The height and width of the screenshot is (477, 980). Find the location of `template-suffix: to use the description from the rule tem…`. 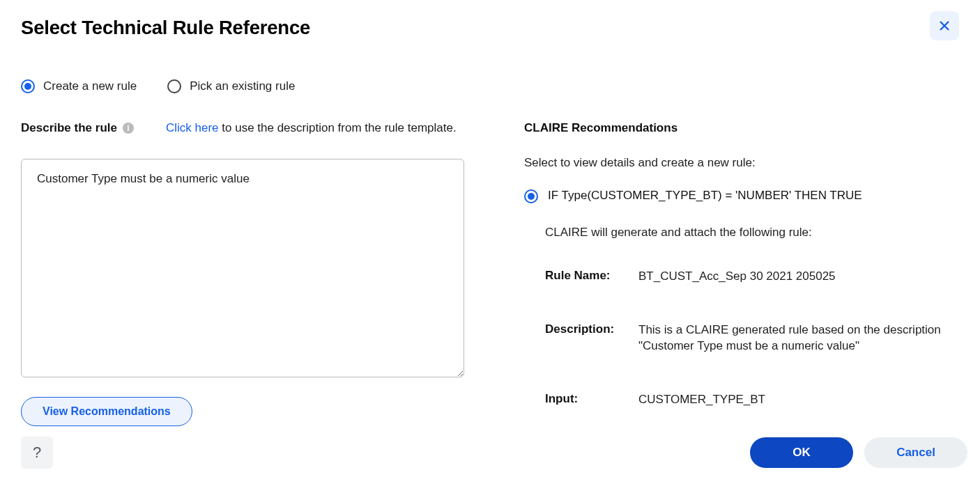

template-suffix: to use the description from the rule tem… is located at coordinates (337, 128).